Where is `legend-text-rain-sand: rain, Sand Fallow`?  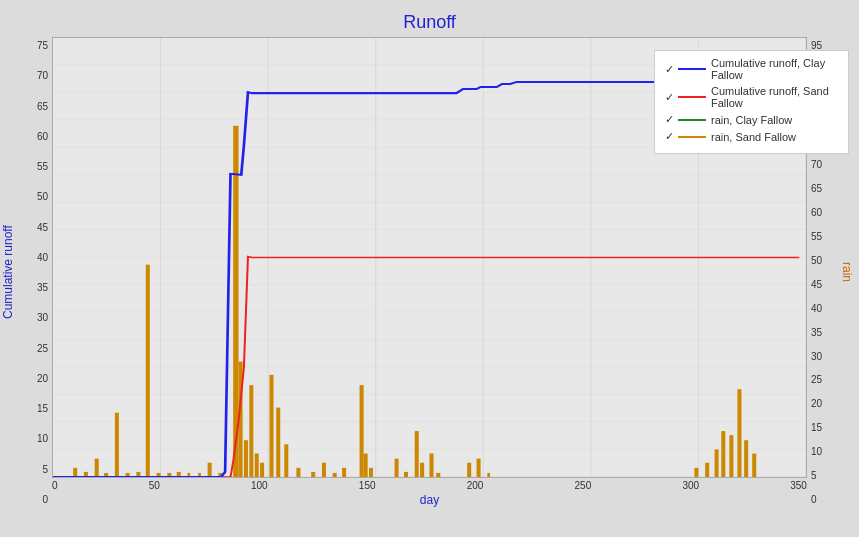
legend-text-rain-sand: rain, Sand Fallow is located at coordinates (754, 137).